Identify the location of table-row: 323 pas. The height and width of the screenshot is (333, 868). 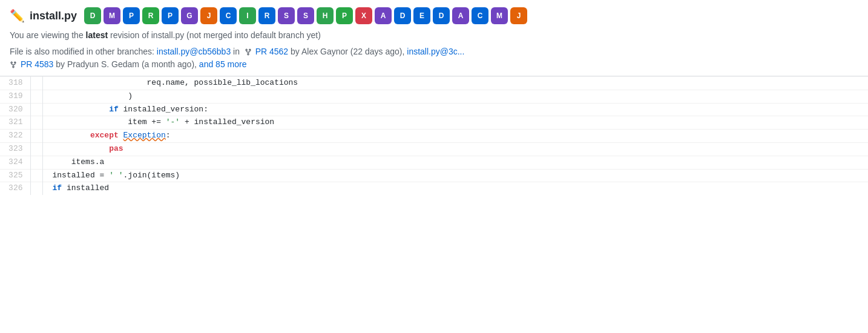
(434, 149).